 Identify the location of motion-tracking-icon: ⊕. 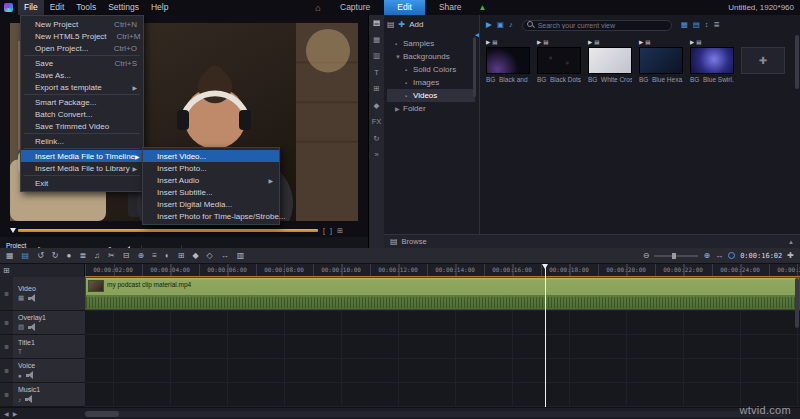
(140, 256).